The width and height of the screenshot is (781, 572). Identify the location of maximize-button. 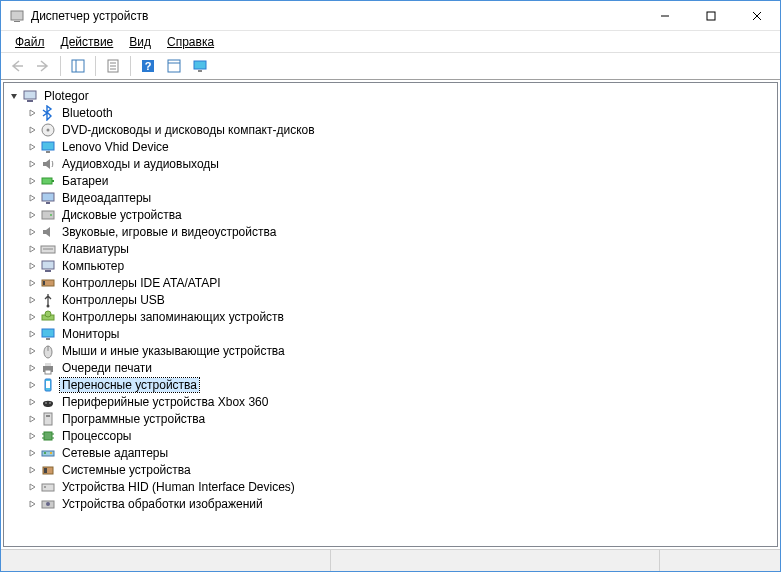
(711, 16).